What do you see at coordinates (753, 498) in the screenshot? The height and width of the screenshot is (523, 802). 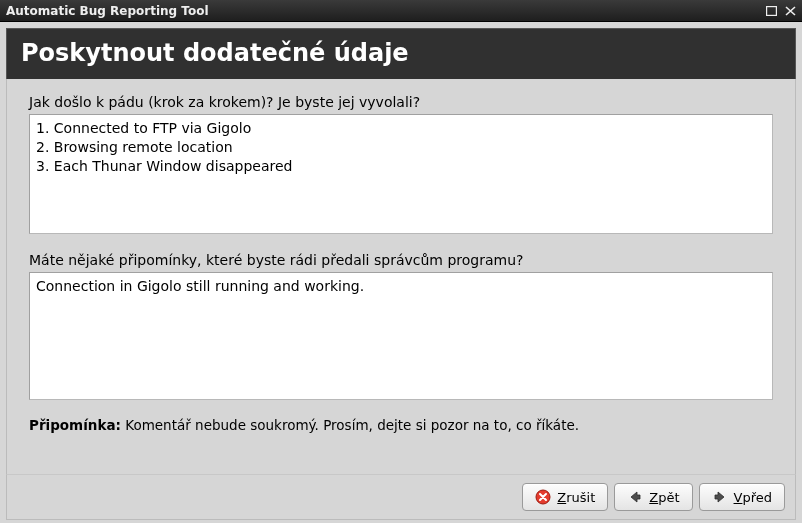 I see `forward-label: Vpřed` at bounding box center [753, 498].